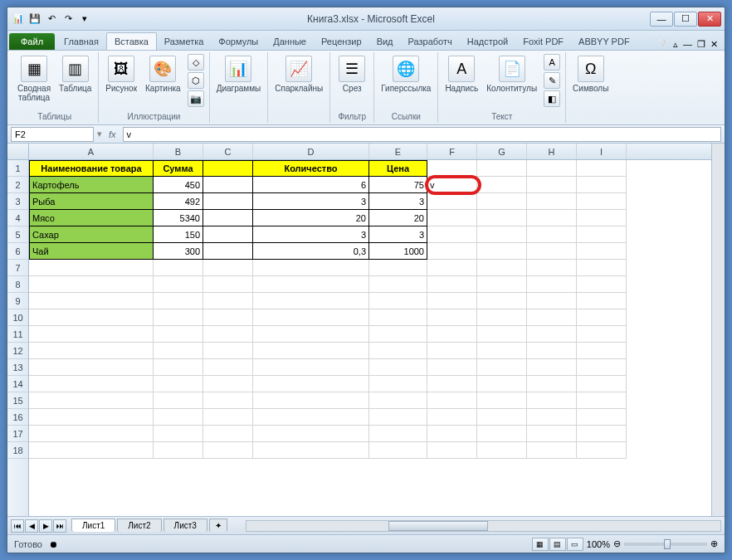  I want to click on doc-restore-icon: ❐, so click(701, 45).